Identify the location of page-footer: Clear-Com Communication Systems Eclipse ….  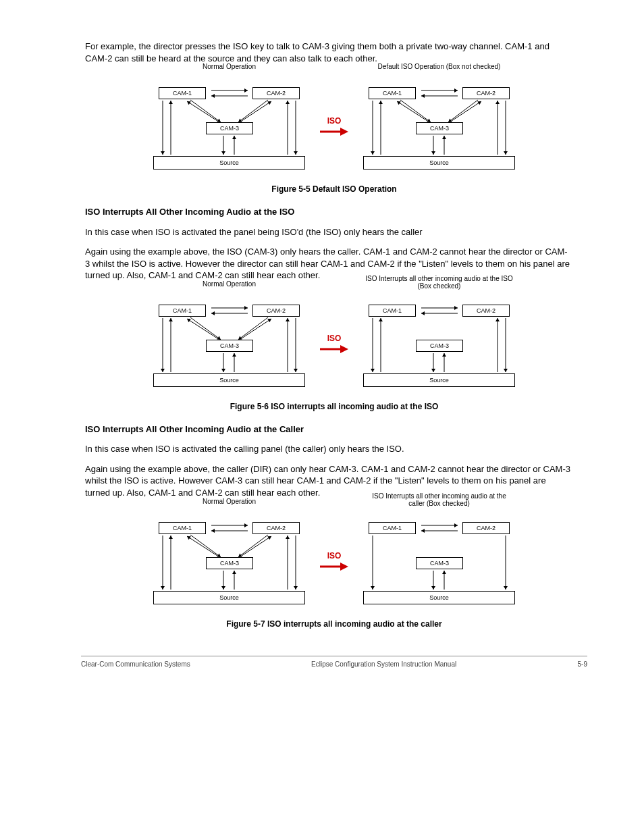
(334, 662).